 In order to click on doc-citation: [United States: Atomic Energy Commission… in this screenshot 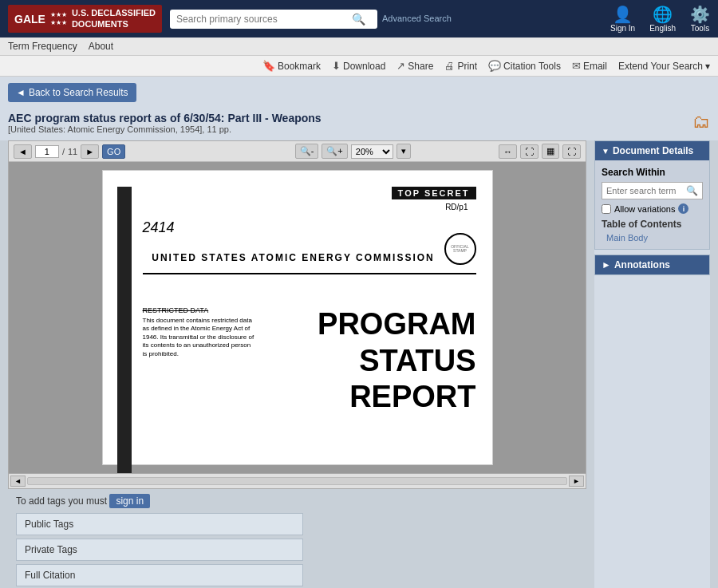, I will do `click(164, 129)`.